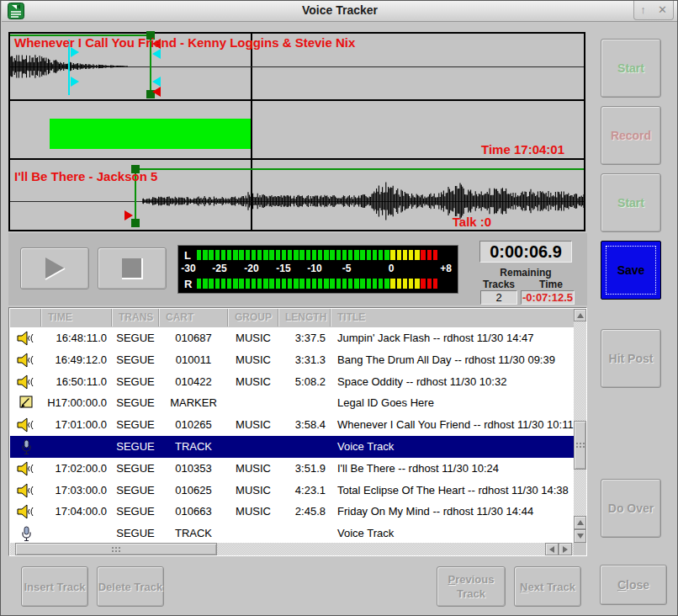 This screenshot has width=678, height=616. Describe the element at coordinates (347, 268) in the screenshot. I see `meter-scale-label: -5` at that location.